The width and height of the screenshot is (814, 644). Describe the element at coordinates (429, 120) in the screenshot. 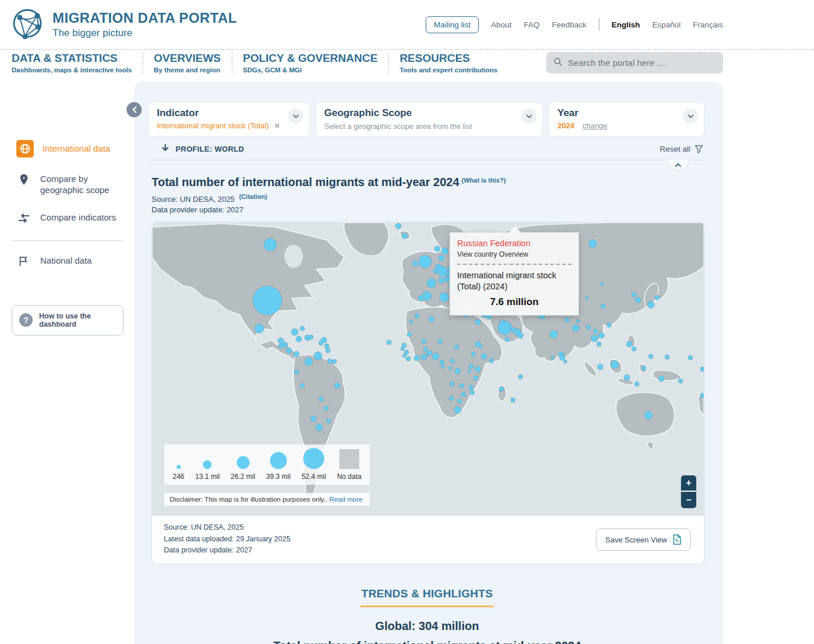

I see `geographic-scope-filter-card: Geographic Scope Select a geographic sco…` at that location.